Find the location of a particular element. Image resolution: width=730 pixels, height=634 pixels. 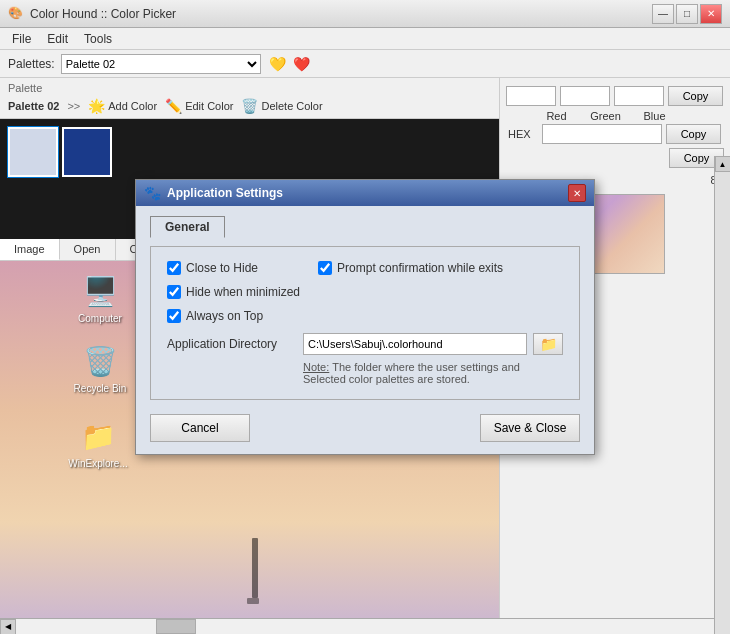

dialog-close-btn: ✕ is located at coordinates (577, 193).